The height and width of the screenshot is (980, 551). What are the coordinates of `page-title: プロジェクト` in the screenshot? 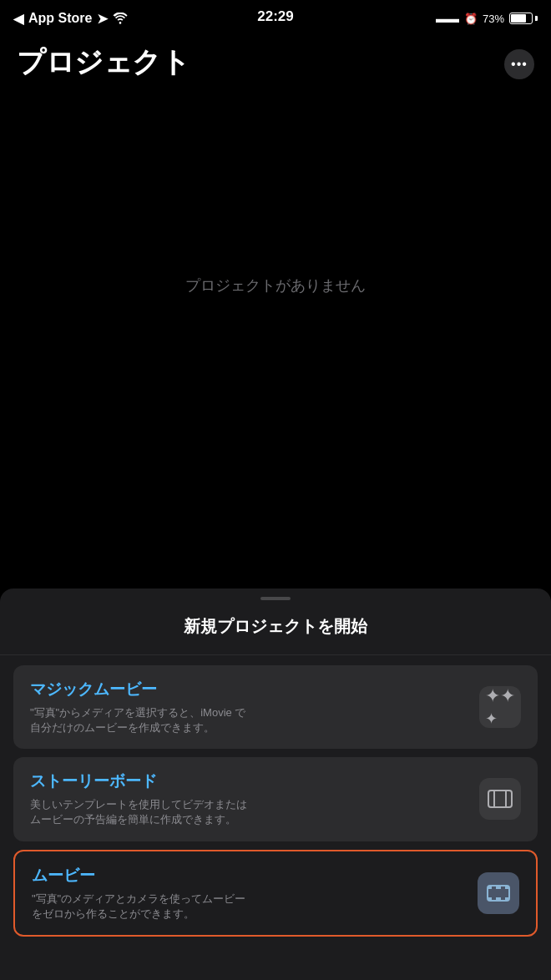 It's located at (104, 63).